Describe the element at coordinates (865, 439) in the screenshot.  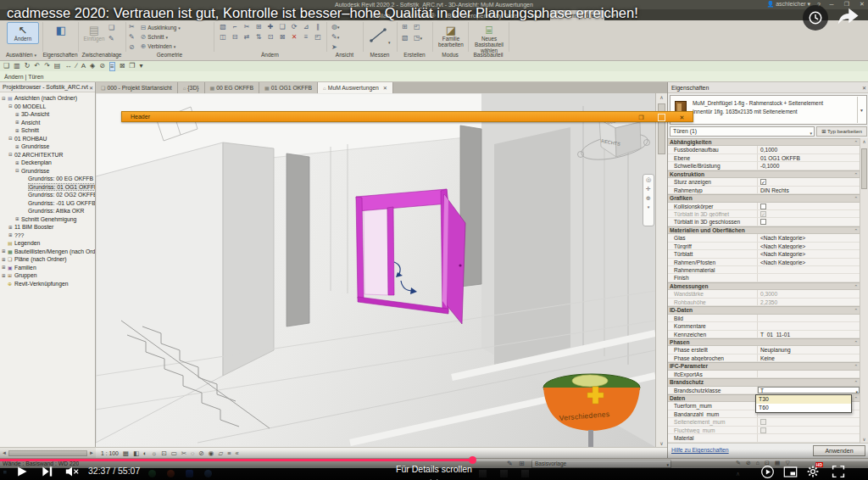
I see `scroll-down-icon: ∨` at that location.